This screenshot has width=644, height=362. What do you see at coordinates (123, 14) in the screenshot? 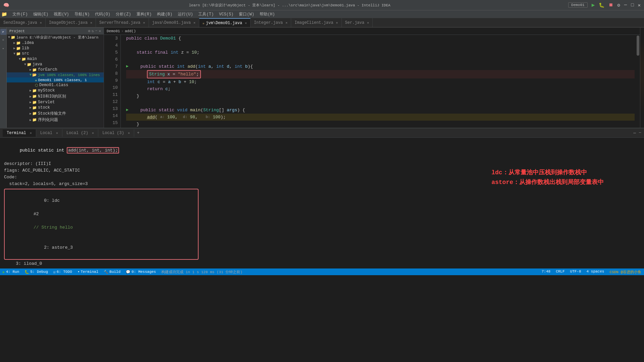
I see `menu-analyze: 分析(Z)` at bounding box center [123, 14].